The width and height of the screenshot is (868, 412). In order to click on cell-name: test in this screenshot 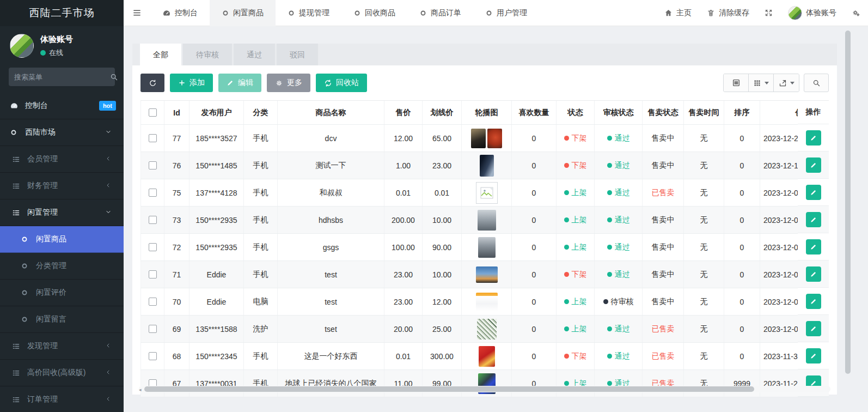, I will do `click(331, 275)`.